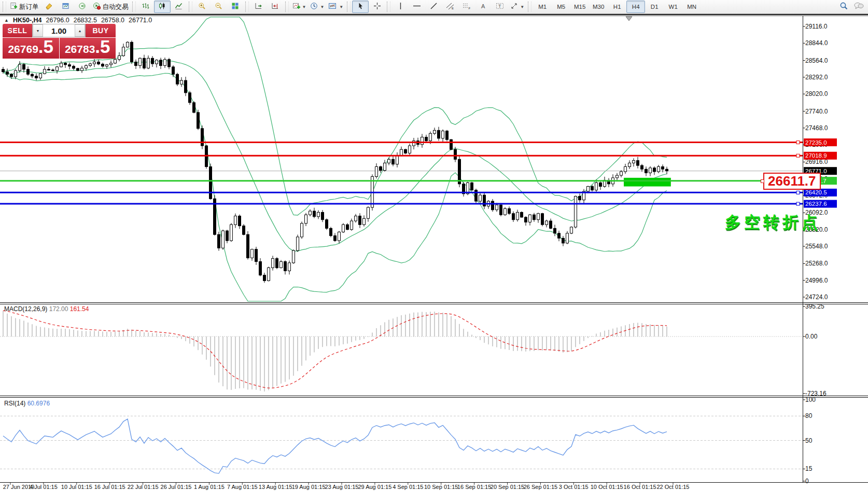 The width and height of the screenshot is (868, 491). What do you see at coordinates (146, 7) in the screenshot?
I see `bar-chart-button` at bounding box center [146, 7].